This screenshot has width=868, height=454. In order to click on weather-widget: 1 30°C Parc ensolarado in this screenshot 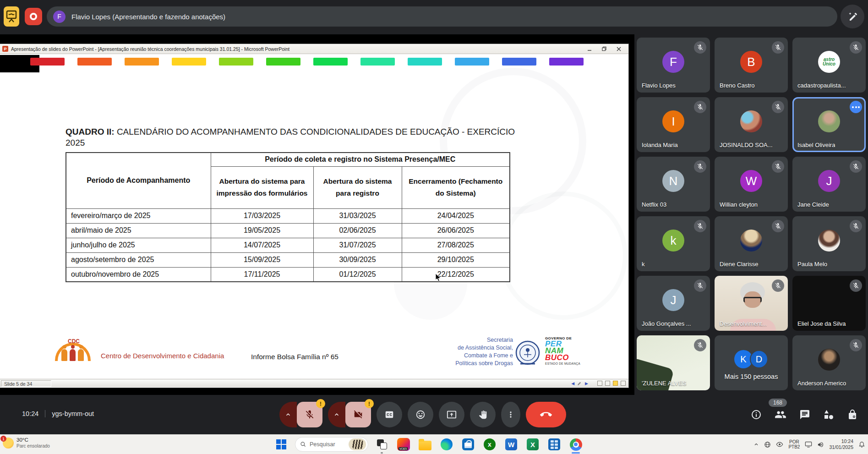, I will do `click(27, 443)`.